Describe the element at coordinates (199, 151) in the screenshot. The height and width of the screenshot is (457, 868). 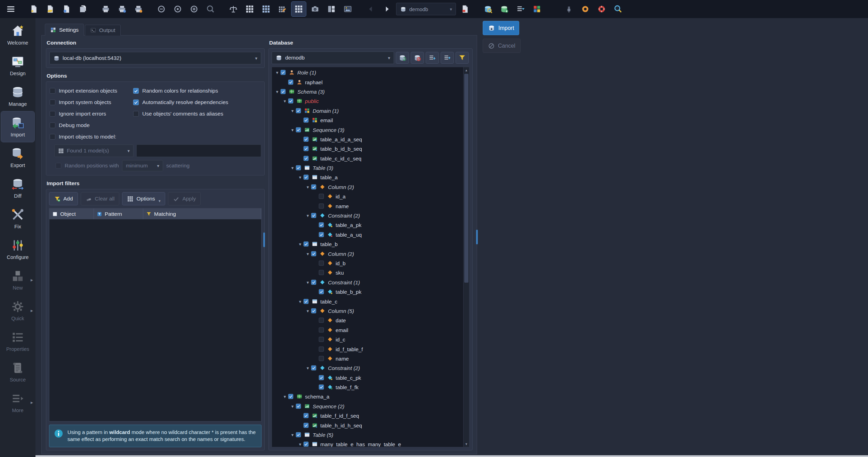
I see `model-name-field` at that location.